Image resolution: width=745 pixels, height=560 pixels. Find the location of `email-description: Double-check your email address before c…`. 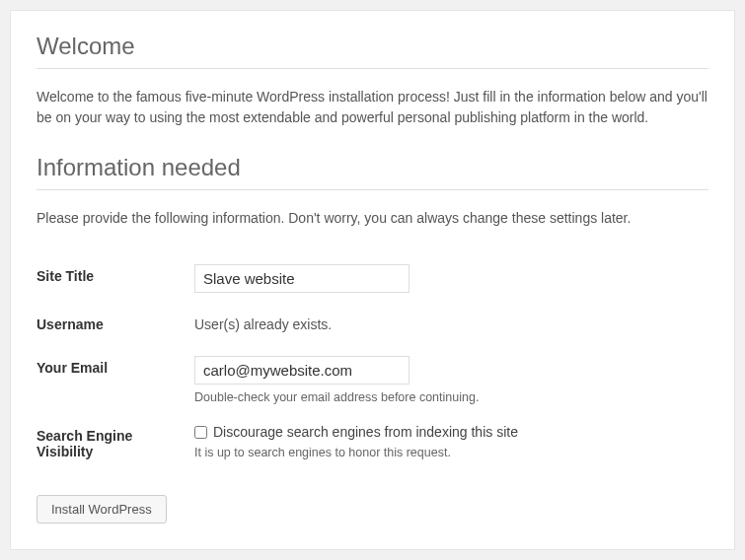

email-description: Double-check your email address before c… is located at coordinates (452, 397).